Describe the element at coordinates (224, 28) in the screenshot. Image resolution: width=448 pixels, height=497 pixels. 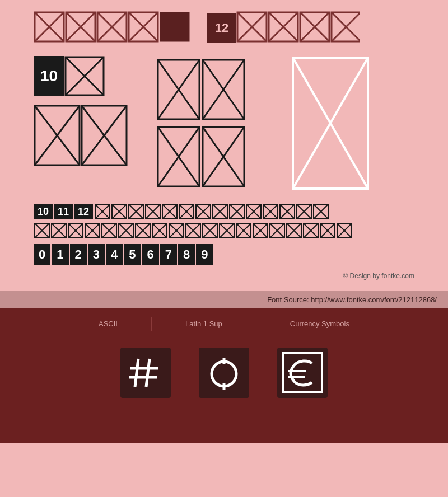
I see `title-row: 12` at that location.